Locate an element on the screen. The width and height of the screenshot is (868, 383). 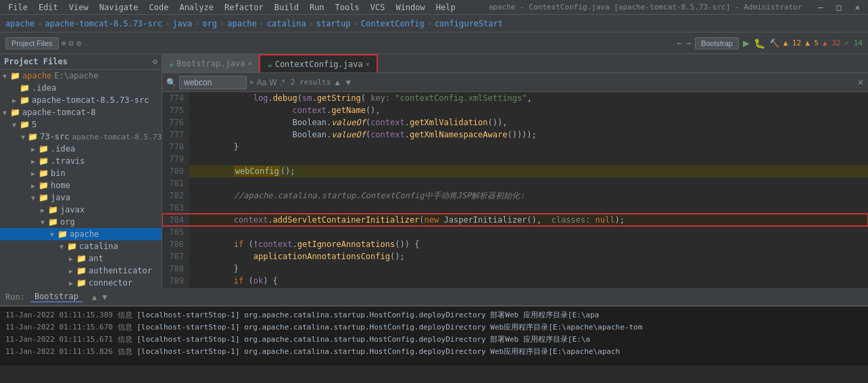
bootstrap-dropdown: Bootstrap is located at coordinates (717, 43).